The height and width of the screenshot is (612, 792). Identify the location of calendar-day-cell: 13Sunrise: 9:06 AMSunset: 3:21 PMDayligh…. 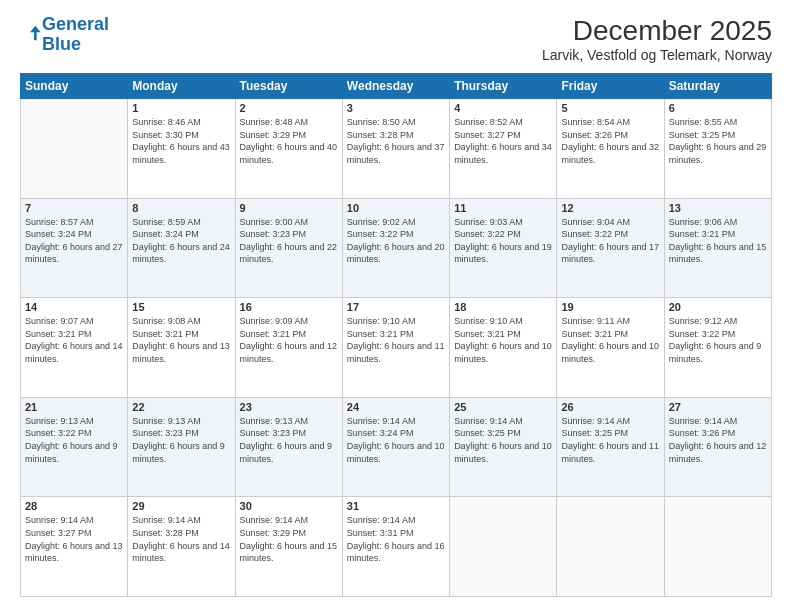
(718, 248).